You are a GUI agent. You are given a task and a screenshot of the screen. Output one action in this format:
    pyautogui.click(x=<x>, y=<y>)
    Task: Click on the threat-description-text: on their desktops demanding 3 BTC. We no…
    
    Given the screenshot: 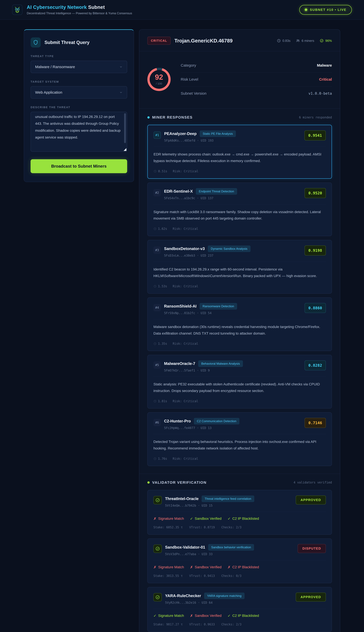 What is the action you would take?
    pyautogui.click(x=78, y=126)
    